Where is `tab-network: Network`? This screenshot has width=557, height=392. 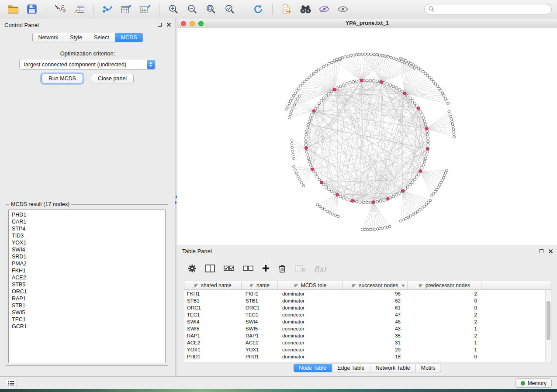
tab-network: Network is located at coordinates (48, 38).